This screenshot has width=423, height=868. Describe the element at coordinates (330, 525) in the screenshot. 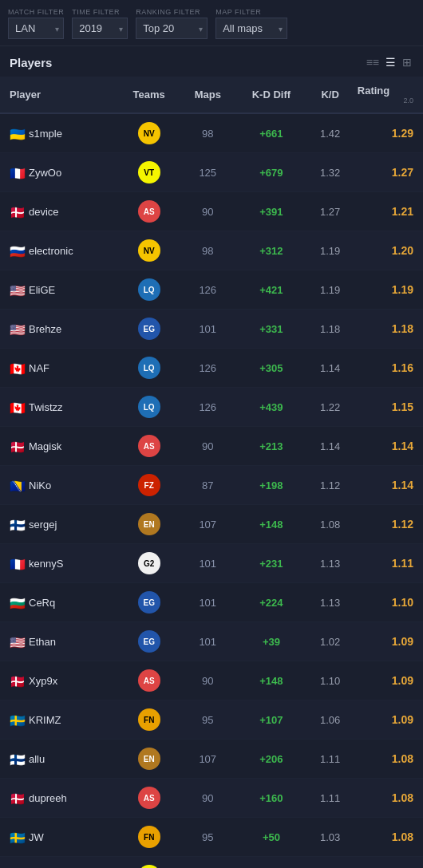

I see `kd-ratio: 1.08` at that location.